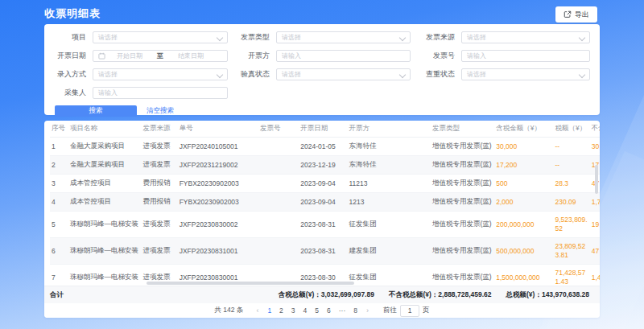 The height and width of the screenshot is (329, 644). Describe the element at coordinates (68, 74) in the screenshot. I see `filter-label-entry-method: 录入方式` at that location.